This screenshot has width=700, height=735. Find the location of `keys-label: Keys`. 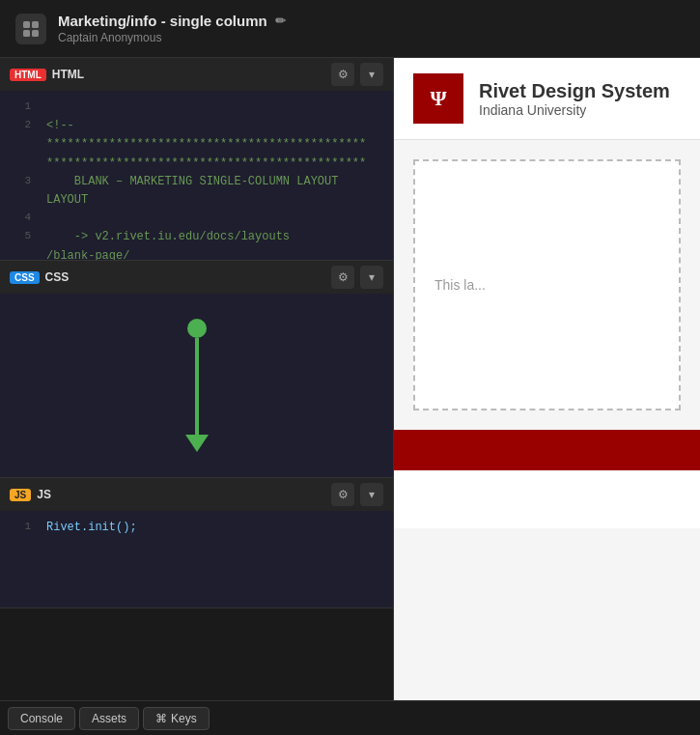

keys-label: Keys is located at coordinates (183, 719).